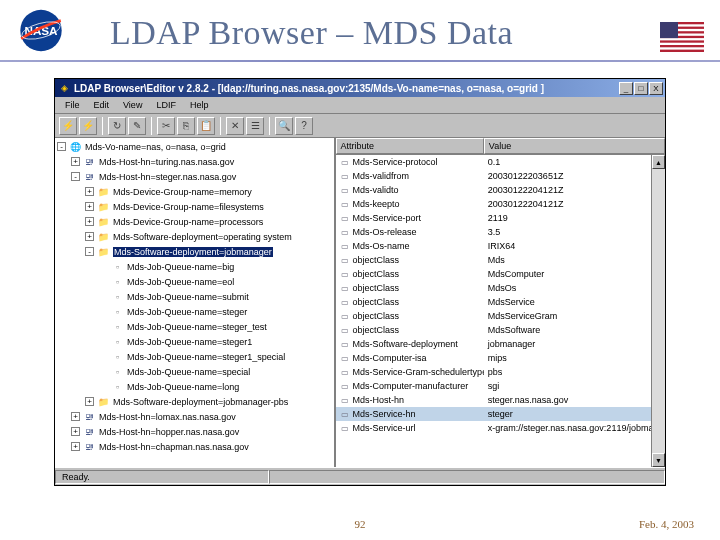 Image resolution: width=720 pixels, height=540 pixels. What do you see at coordinates (500, 302) in the screenshot?
I see `list-row: ▭objectClassMdsService` at bounding box center [500, 302].